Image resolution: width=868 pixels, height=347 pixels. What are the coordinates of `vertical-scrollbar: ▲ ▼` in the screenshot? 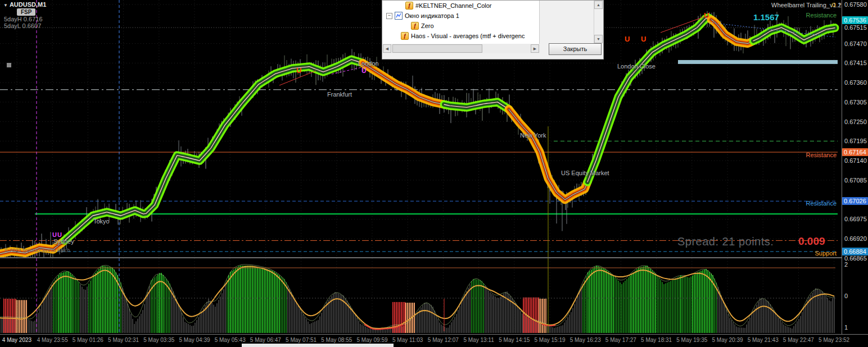 It's located at (598, 22).